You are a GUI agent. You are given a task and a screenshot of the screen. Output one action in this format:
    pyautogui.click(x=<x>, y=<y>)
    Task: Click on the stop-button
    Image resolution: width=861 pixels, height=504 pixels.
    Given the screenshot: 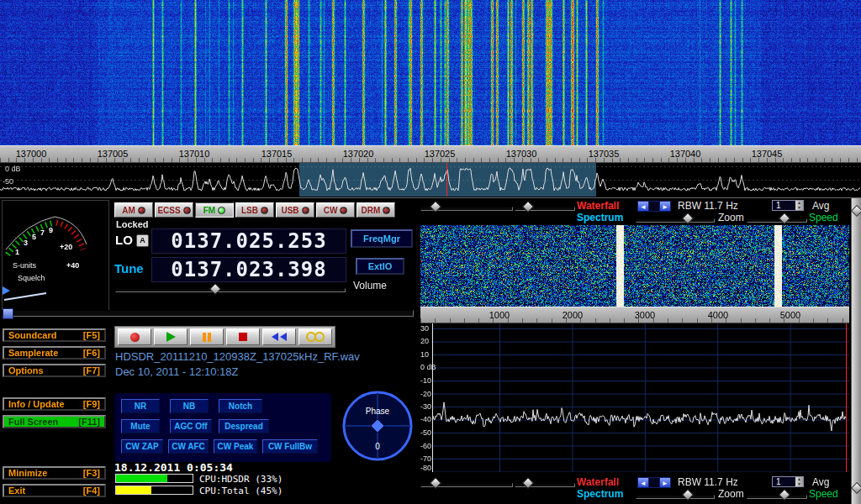 What is the action you would take?
    pyautogui.click(x=243, y=337)
    